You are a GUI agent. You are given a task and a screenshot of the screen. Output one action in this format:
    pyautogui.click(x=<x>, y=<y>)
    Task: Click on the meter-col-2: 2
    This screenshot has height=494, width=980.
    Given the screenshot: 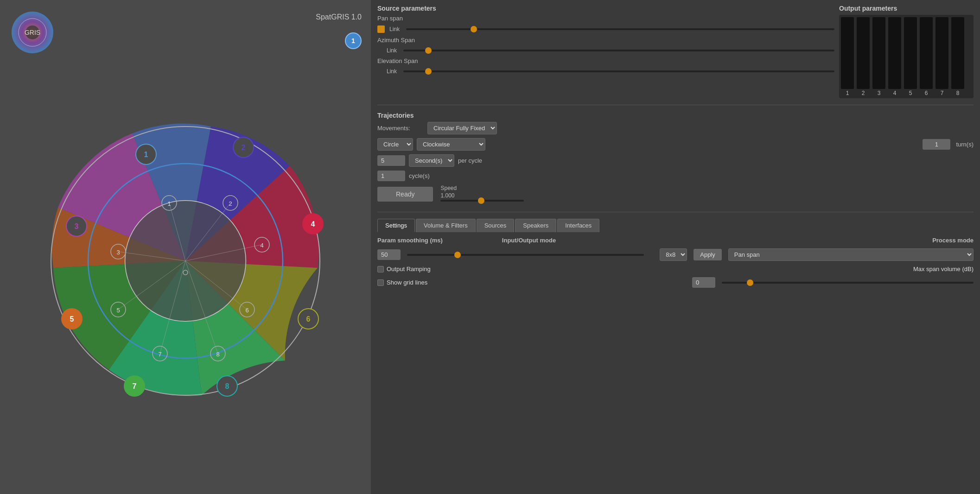 What is the action you would take?
    pyautogui.click(x=863, y=57)
    